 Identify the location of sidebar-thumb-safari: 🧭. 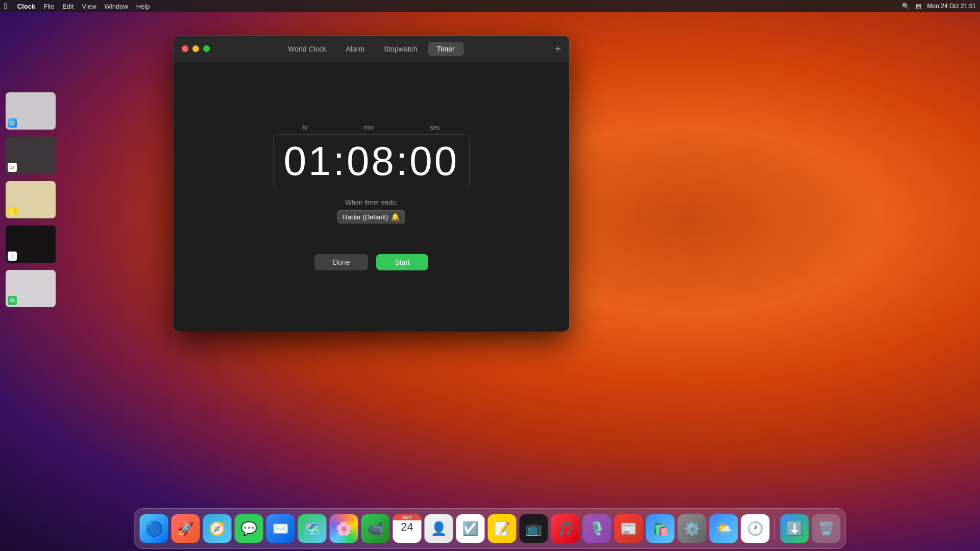
(31, 111).